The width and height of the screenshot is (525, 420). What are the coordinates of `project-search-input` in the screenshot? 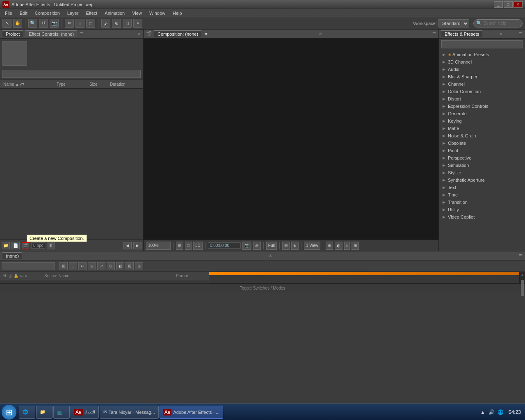 It's located at (71, 74).